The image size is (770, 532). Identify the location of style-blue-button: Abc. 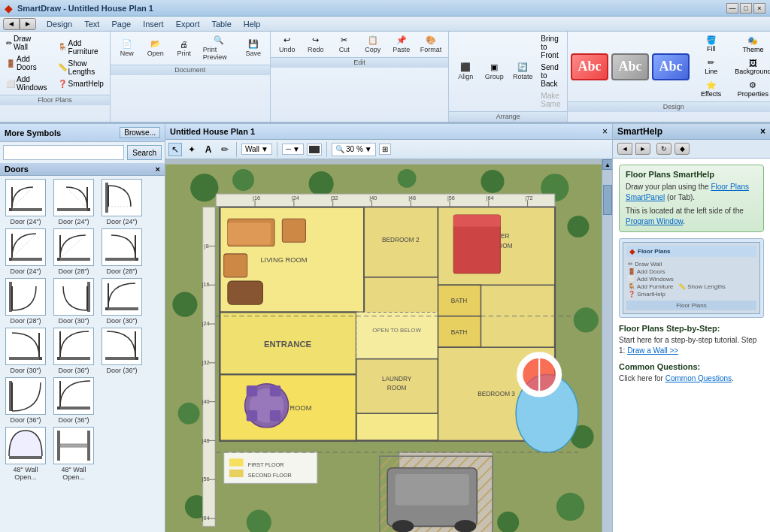
(671, 67).